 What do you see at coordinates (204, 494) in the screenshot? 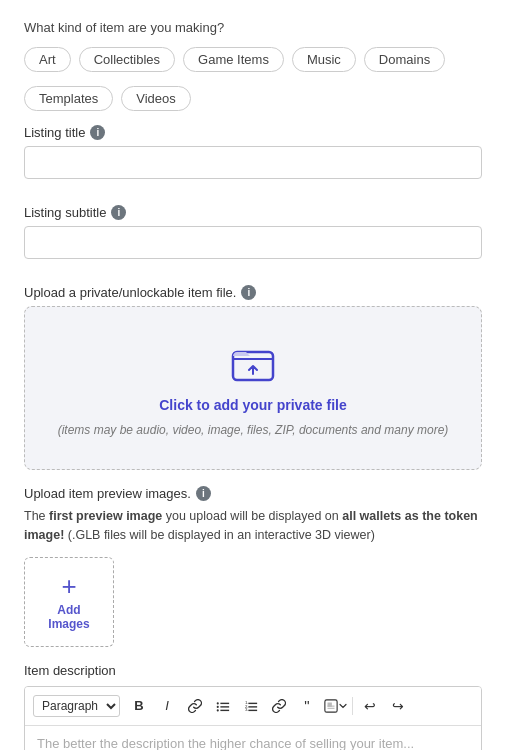
I see `upload-images-info-icon: i` at bounding box center [204, 494].